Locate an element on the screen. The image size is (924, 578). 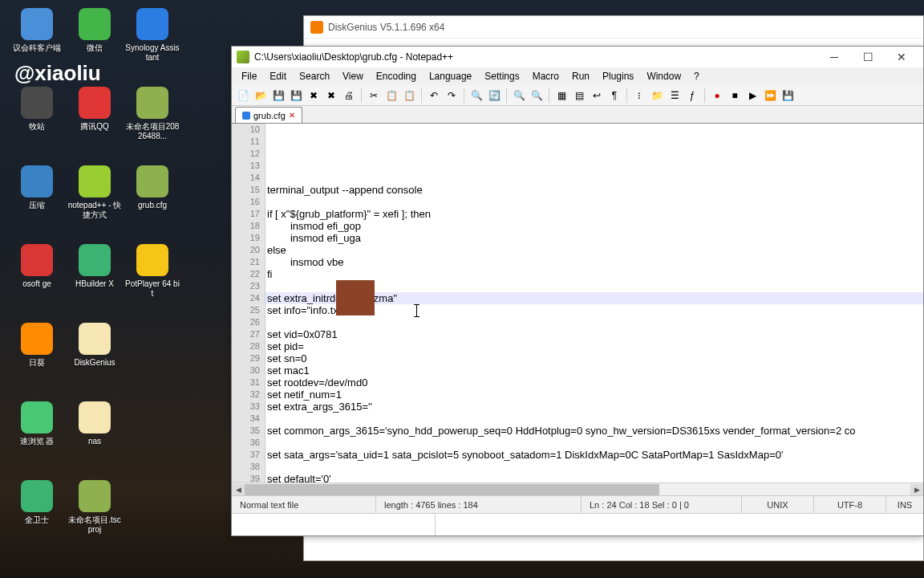
menu-language: Language is located at coordinates (451, 76).